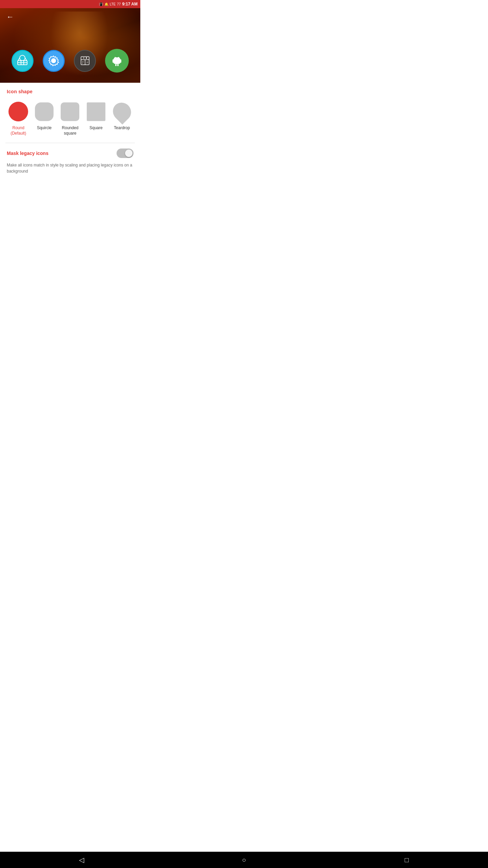  What do you see at coordinates (10, 17) in the screenshot?
I see `back-button: ←` at bounding box center [10, 17].